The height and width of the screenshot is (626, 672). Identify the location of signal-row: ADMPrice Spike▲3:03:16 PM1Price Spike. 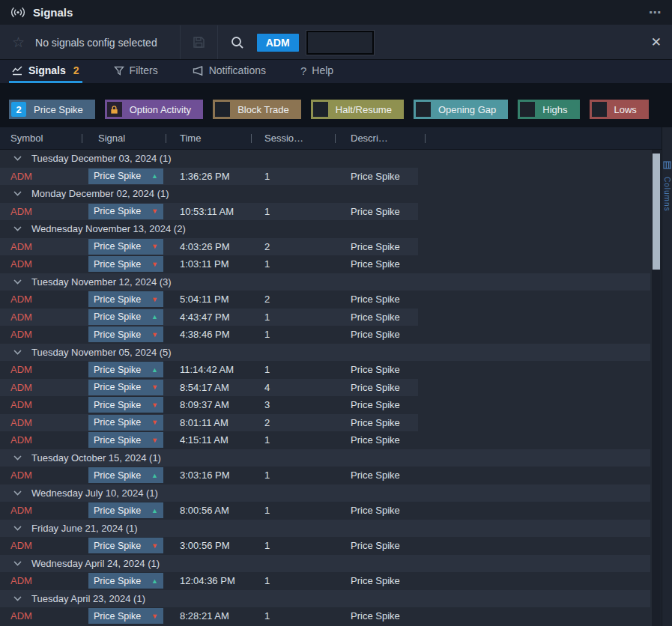
(325, 475).